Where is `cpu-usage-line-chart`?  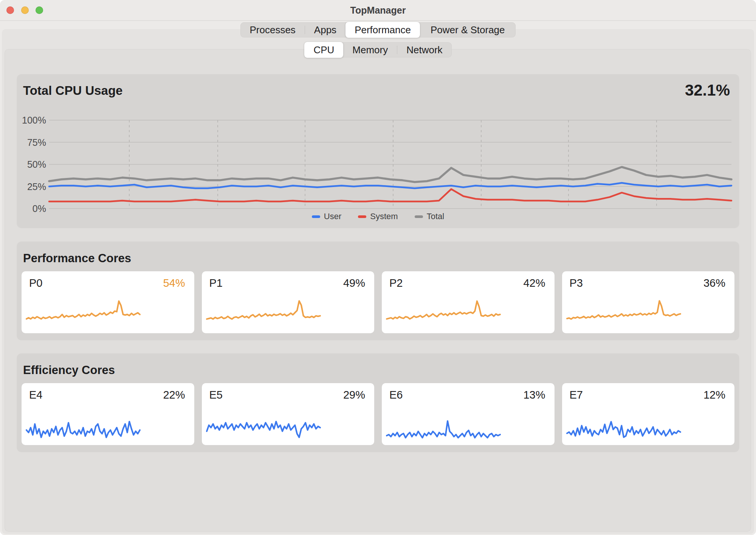 cpu-usage-line-chart is located at coordinates (390, 164).